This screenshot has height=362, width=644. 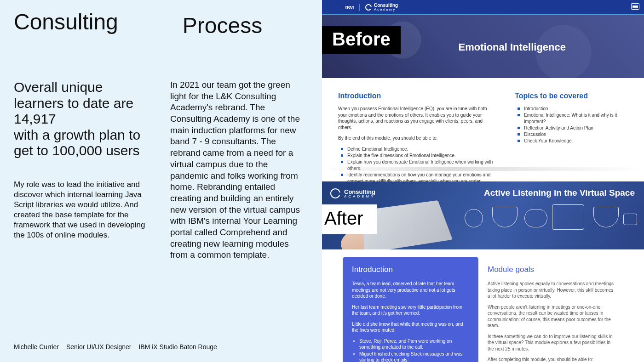 I want to click on footer-org: IBM iX Studio Baton Rouge, so click(x=178, y=347).